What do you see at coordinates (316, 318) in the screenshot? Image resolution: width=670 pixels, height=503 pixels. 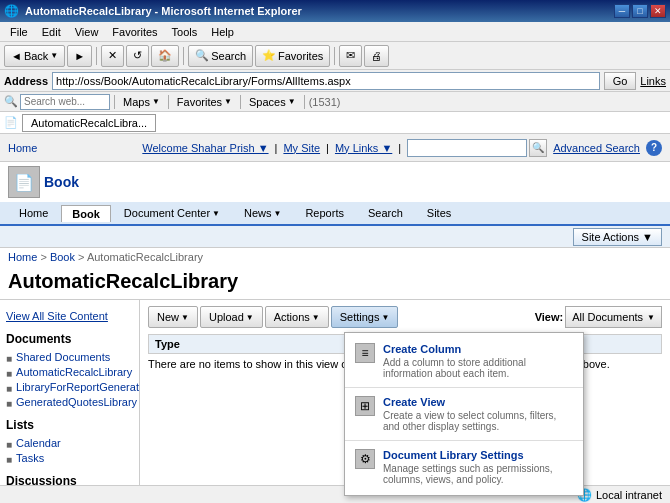 I see `actions-arrow-icon: ▼` at bounding box center [316, 318].